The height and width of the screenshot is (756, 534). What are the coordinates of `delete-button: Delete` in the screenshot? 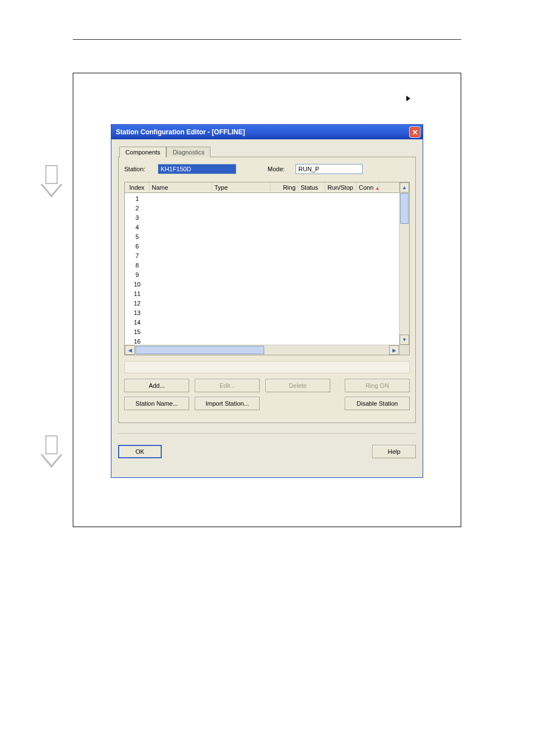 It's located at (298, 386).